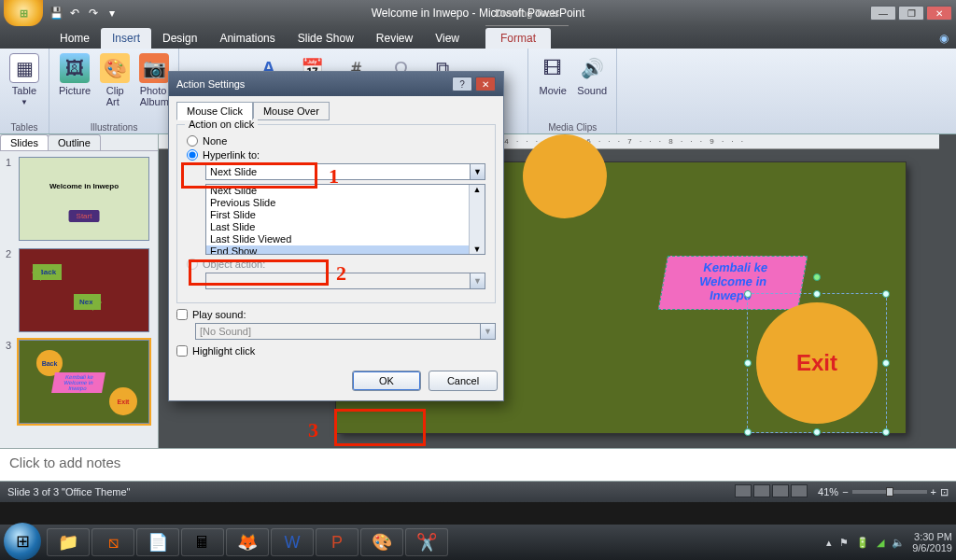 Image resolution: width=956 pixels, height=560 pixels. Describe the element at coordinates (192, 141) in the screenshot. I see `radio-none` at that location.